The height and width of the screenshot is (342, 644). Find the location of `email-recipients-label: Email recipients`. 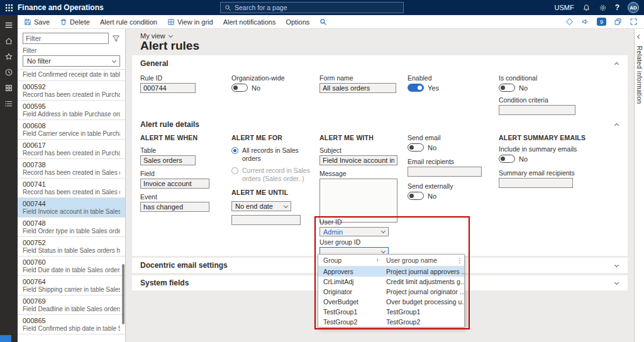

email-recipients-label: Email recipients is located at coordinates (445, 162).